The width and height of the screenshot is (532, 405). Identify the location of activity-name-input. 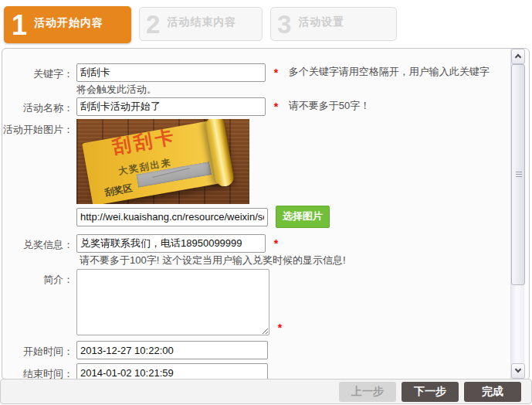
(171, 107).